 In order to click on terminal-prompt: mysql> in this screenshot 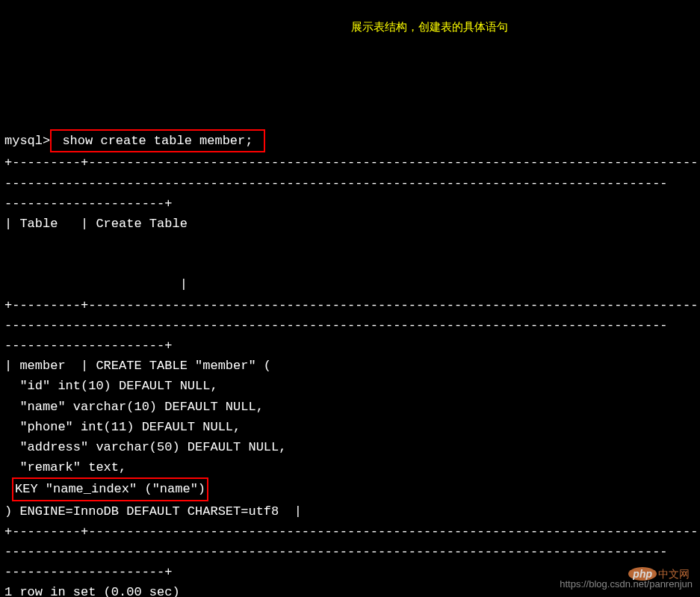, I will do `click(27, 140)`.